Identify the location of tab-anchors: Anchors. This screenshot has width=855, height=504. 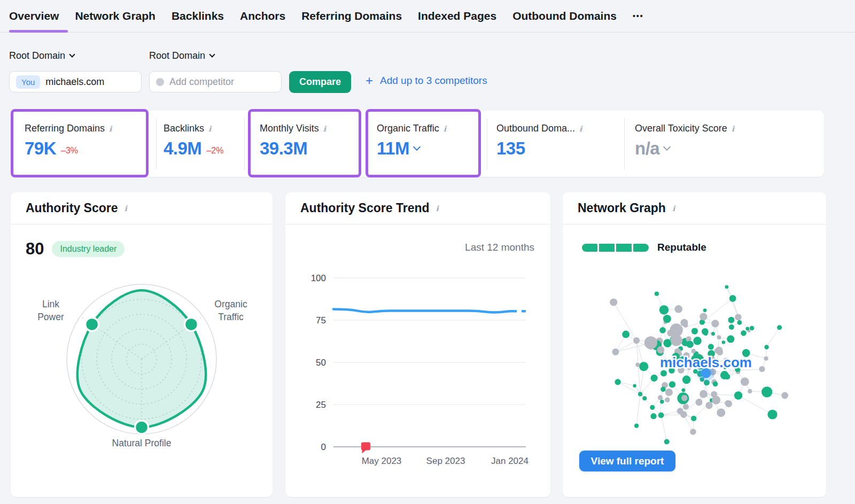
(263, 16).